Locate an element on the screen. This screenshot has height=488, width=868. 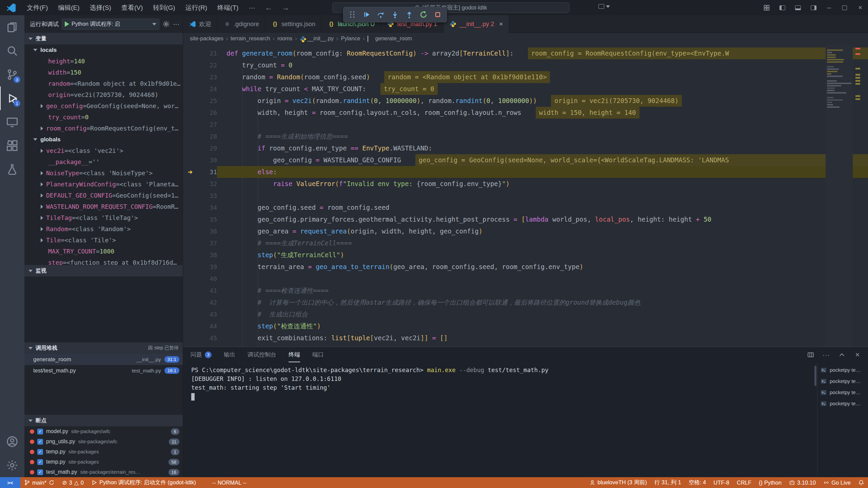
variable-row: NoiseType = <class 'NoiseType'> is located at coordinates (104, 173).